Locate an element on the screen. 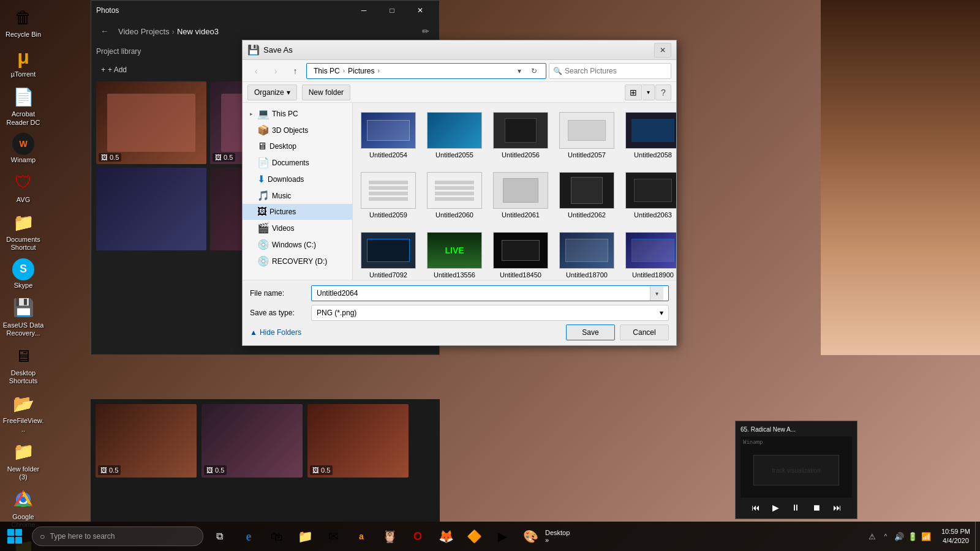 This screenshot has height=551, width=980. file-item-untitled7092: Untitled7092Untitled 709-710 is located at coordinates (388, 253).